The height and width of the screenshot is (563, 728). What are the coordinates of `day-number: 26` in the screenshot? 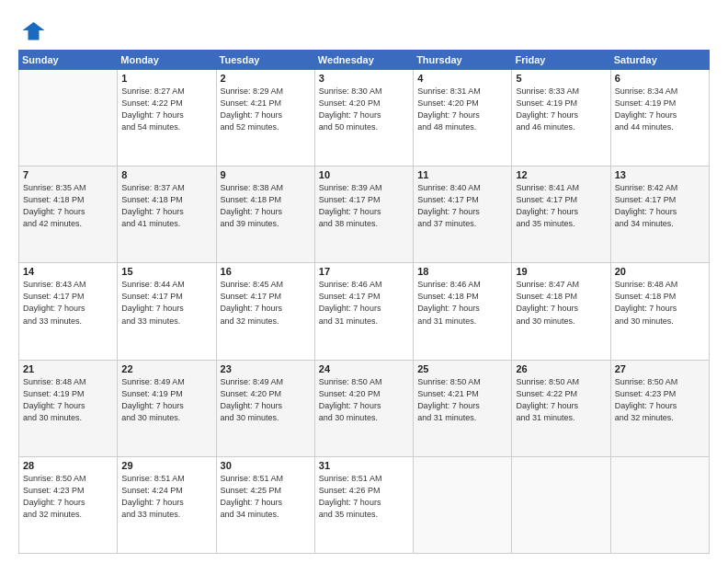 It's located at (561, 369).